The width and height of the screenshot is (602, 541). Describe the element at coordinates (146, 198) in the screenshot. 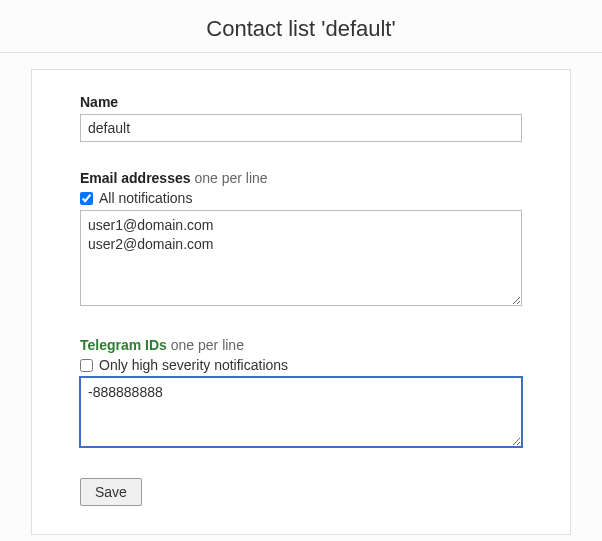

I see `email-checkbox-label: All notifications` at that location.